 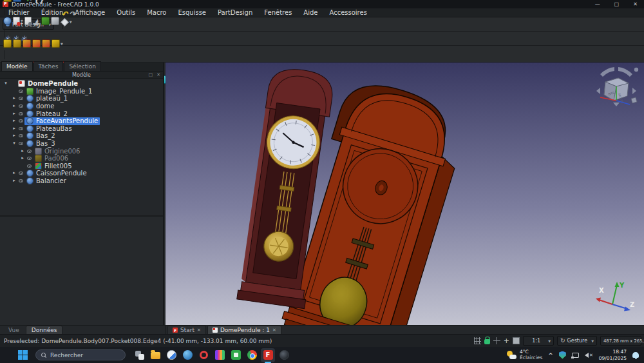 What do you see at coordinates (27, 3) in the screenshot?
I see `link-icon: ↪▼` at bounding box center [27, 3].